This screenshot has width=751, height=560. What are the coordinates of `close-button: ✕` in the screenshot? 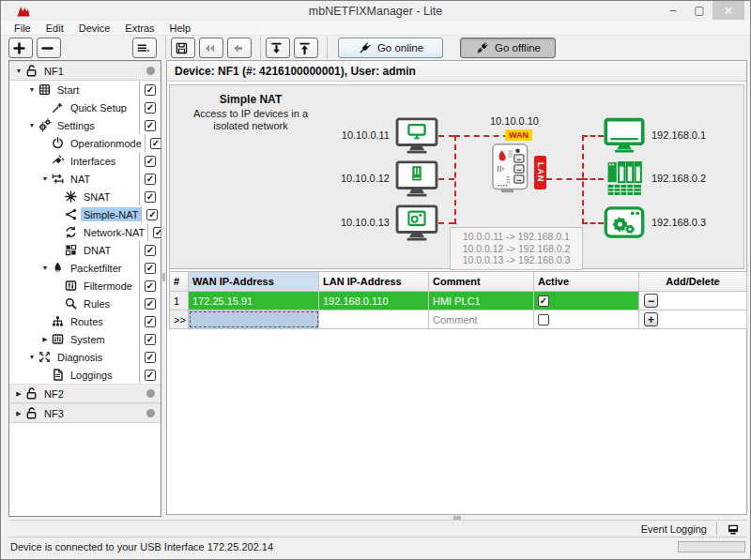 It's located at (728, 10).